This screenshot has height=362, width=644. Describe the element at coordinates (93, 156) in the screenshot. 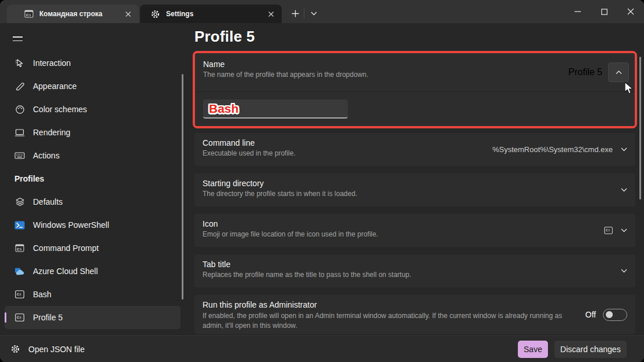

I see `sidebar-item-actions: Actions` at that location.